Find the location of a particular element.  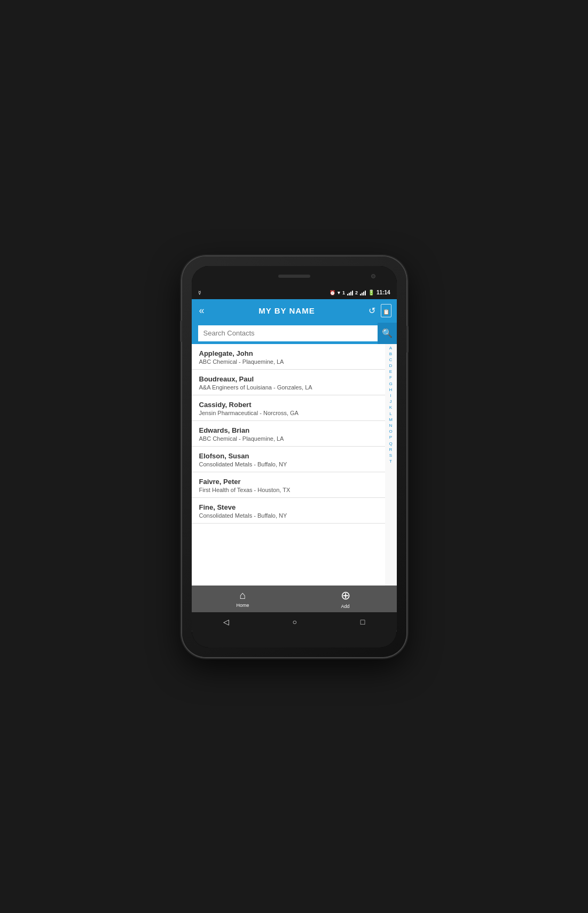

android-nav: ◁ ○ □ is located at coordinates (294, 622).